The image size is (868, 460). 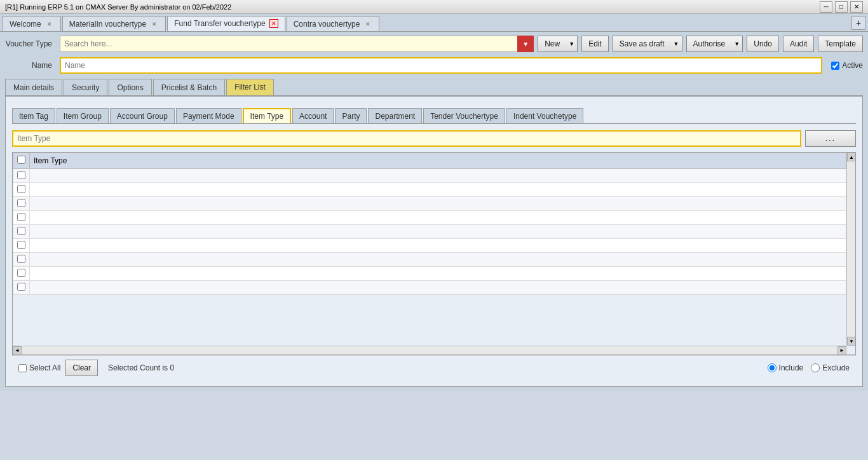 What do you see at coordinates (351, 116) in the screenshot?
I see `filter-tab-party-label: Party` at bounding box center [351, 116].